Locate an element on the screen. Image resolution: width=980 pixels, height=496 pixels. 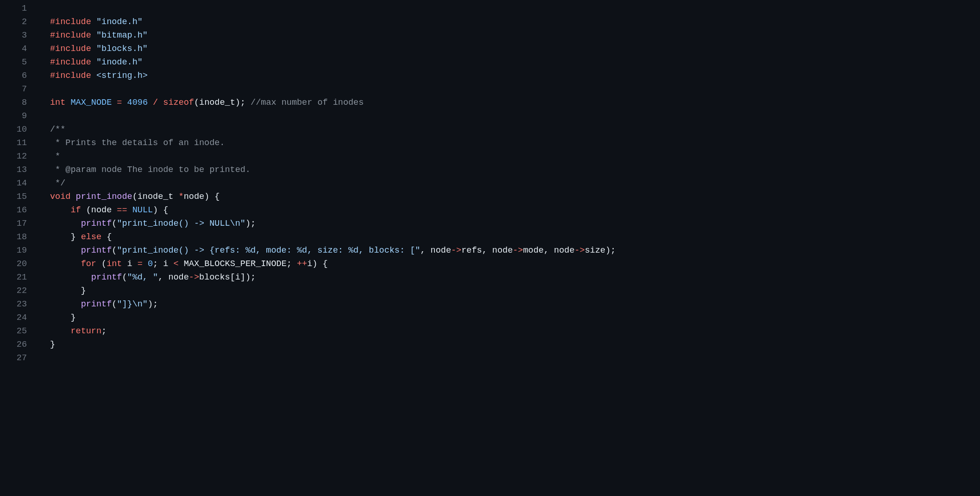
line-number: 25 is located at coordinates (19, 331).